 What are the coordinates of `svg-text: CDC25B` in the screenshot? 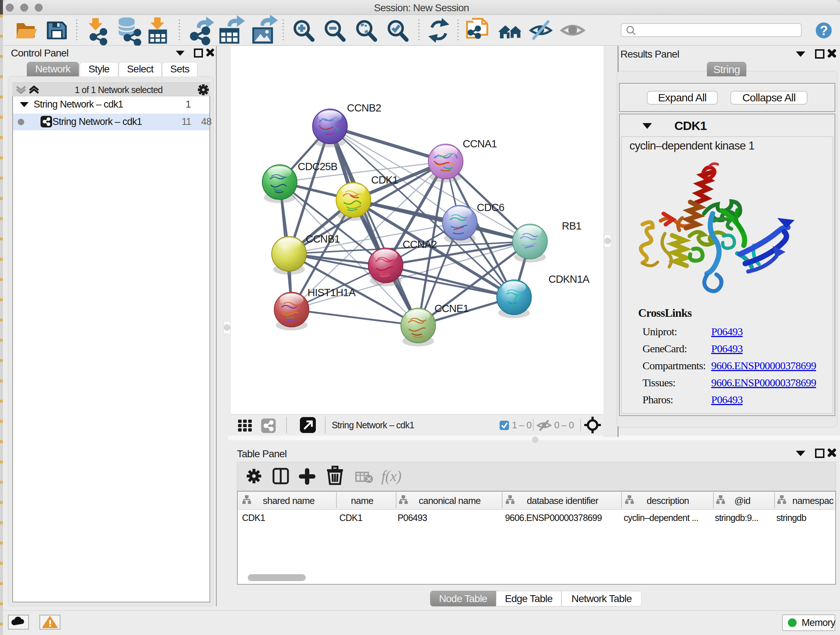 It's located at (317, 166).